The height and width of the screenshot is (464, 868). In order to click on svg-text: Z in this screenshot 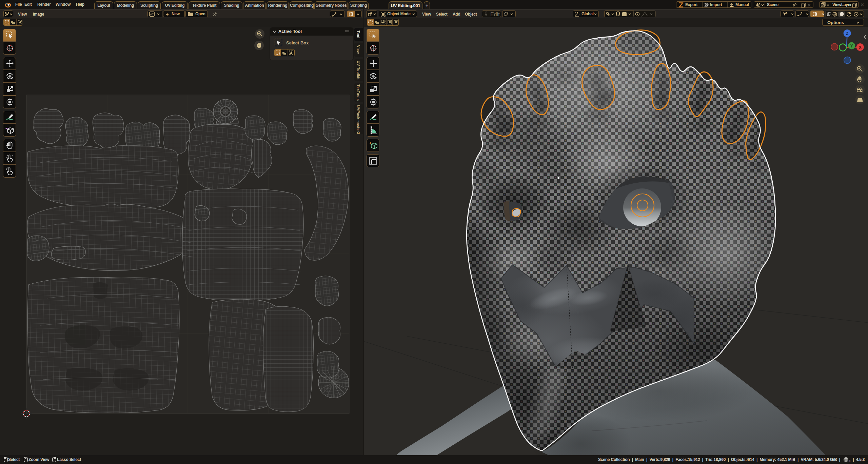, I will do `click(847, 34)`.